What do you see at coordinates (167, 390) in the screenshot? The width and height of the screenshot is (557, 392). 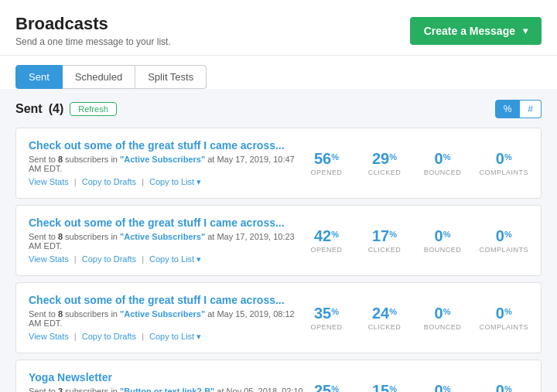 I see `broadcast-meta: Sent to 3 subscribers in "Button or text…` at bounding box center [167, 390].